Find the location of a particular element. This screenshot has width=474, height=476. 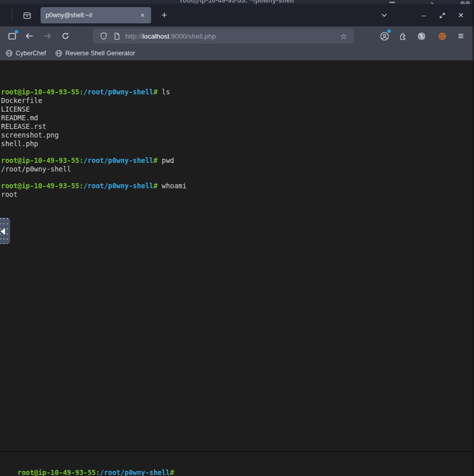

background-window-titlebar: root@ip-10-49-93-55: ~/p0wny-shell is located at coordinates (237, 2).